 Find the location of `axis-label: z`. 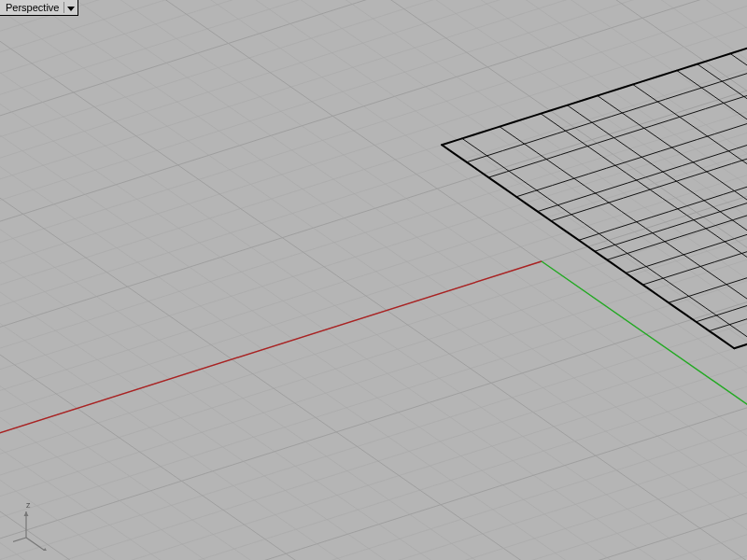

axis-label: z is located at coordinates (28, 505).